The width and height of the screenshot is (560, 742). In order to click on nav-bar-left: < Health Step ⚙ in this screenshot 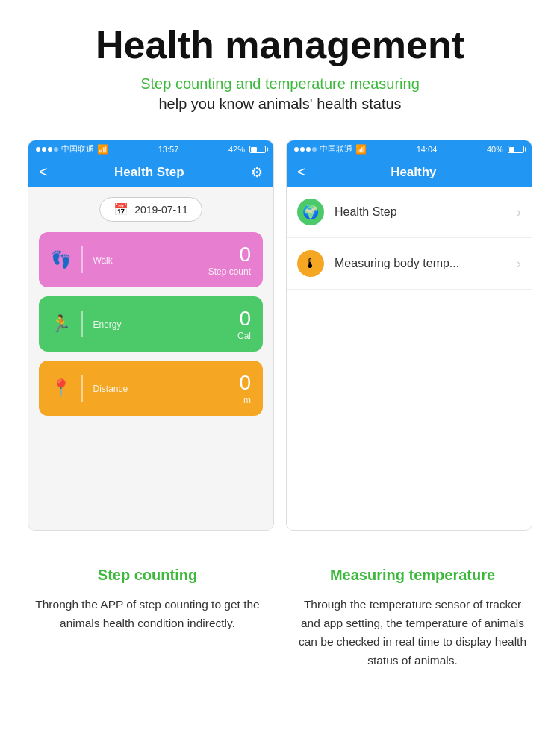, I will do `click(151, 172)`.